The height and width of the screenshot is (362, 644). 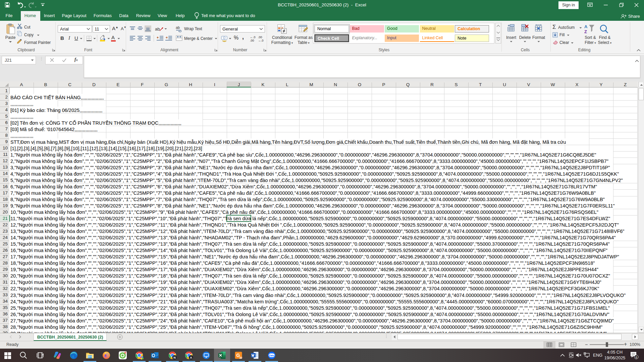 What do you see at coordinates (241, 358) in the screenshot?
I see `svg-text: PDF` at bounding box center [241, 358].